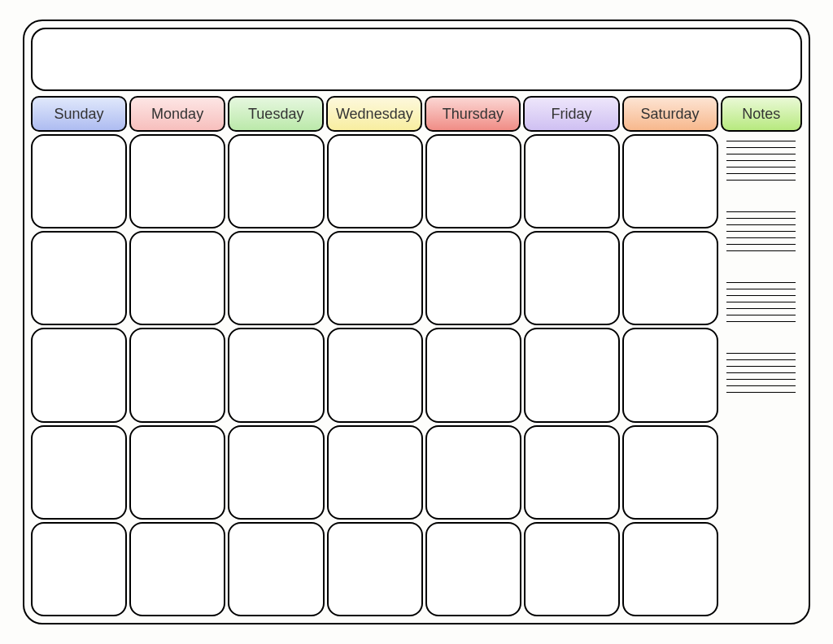  Describe the element at coordinates (571, 114) in the screenshot. I see `header-label: Friday` at that location.